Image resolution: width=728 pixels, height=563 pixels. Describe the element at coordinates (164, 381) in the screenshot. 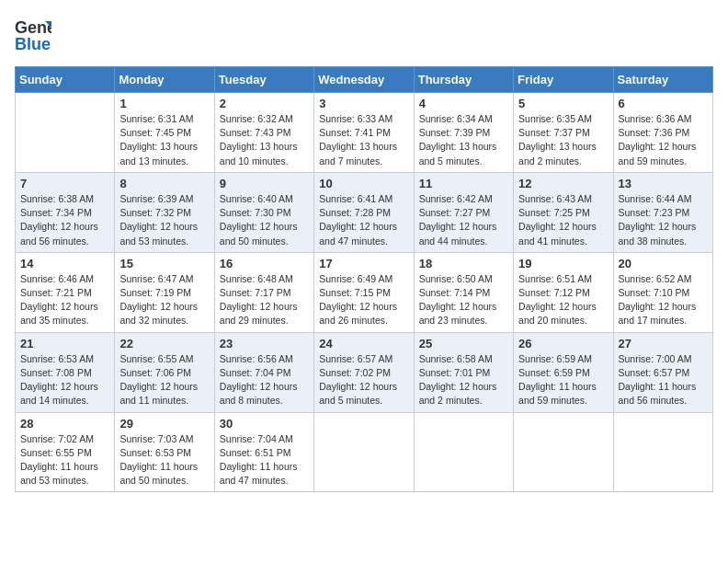

I see `day-info: Sunrise: 6:55 AMSunset: 7:06 PMDaylight:…` at that location.